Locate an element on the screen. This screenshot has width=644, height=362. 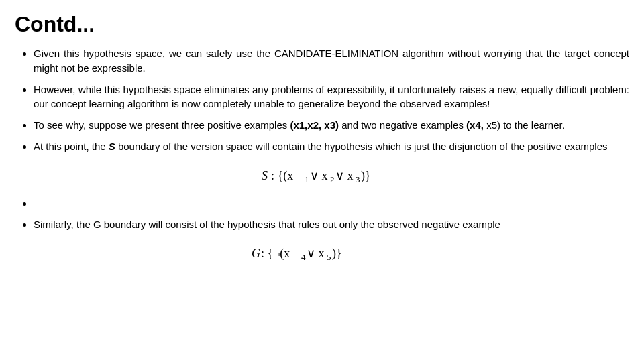
s-variable: S is located at coordinates (112, 146).